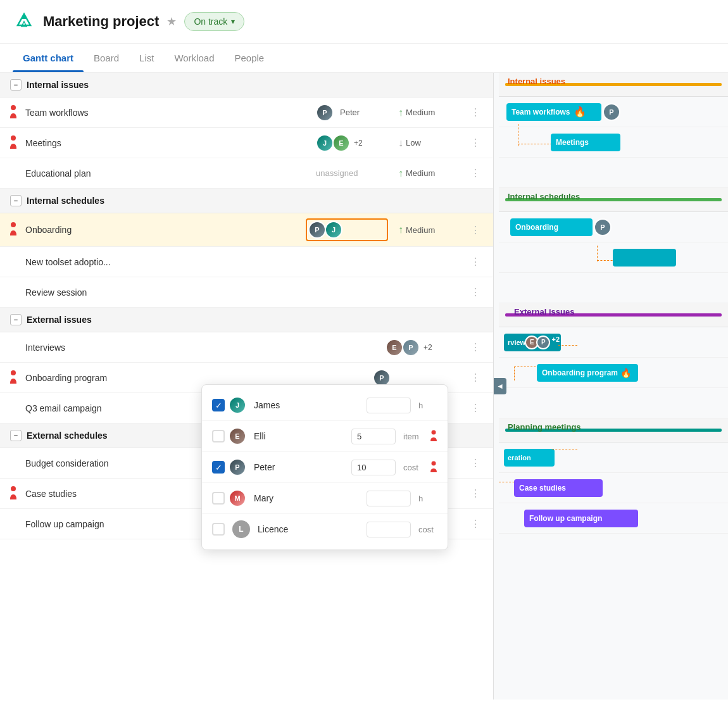 This screenshot has width=728, height=709. I want to click on section-title-external-issues: External issues, so click(60, 320).